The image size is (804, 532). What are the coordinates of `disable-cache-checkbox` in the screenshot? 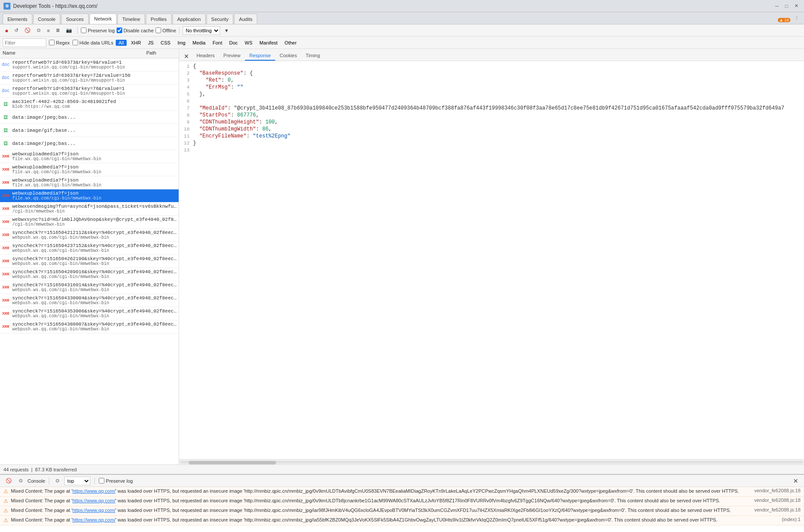 It's located at (120, 31).